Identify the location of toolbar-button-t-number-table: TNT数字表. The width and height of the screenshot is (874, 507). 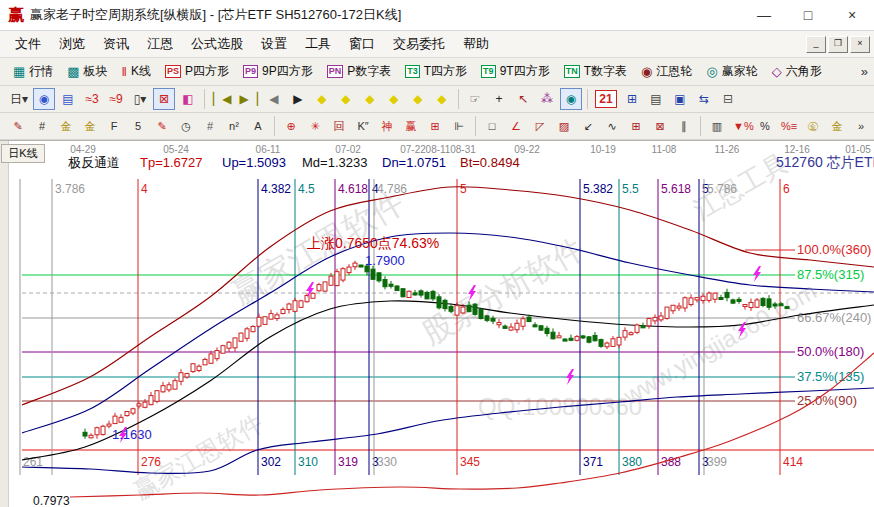
(596, 72).